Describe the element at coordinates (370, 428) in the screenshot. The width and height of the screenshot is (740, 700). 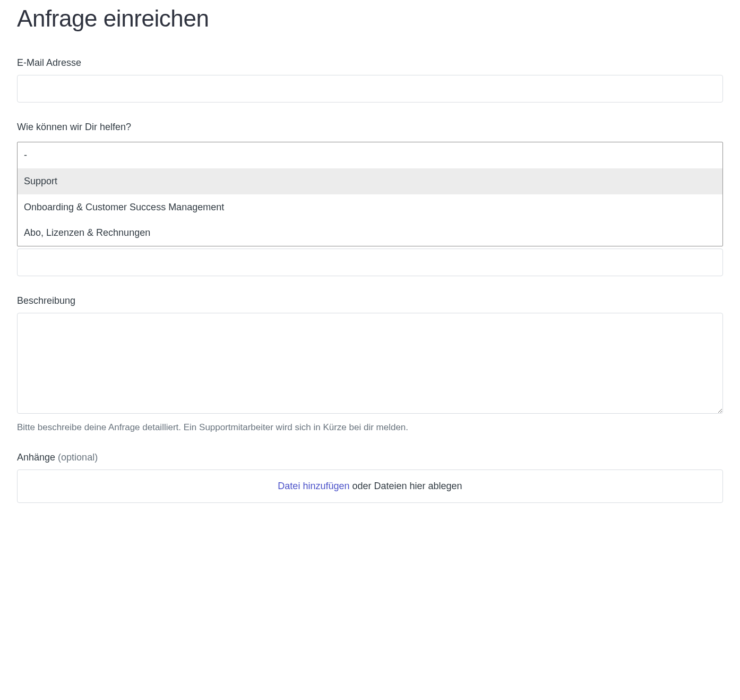
I see `description-helper: Bitte beschreibe deine Anfrage detaillie…` at that location.